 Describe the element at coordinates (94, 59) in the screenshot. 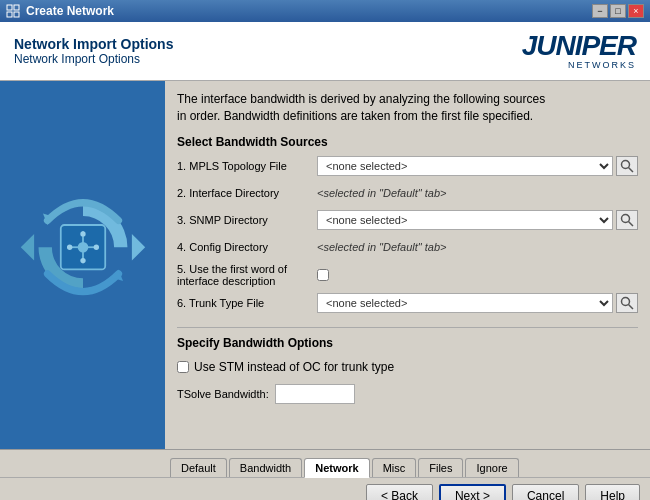

I see `page-subtitle: Network Import Options` at that location.